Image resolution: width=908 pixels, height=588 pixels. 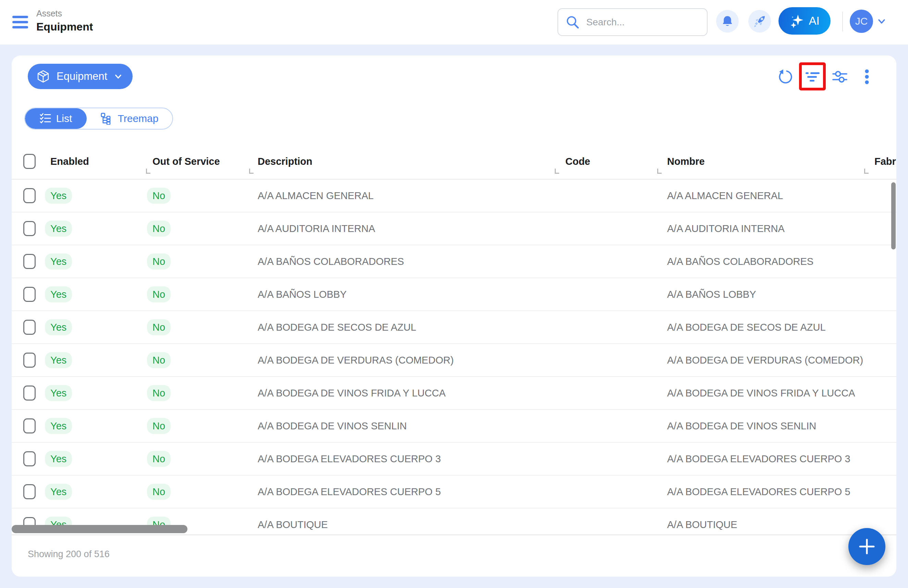 What do you see at coordinates (759, 459) in the screenshot?
I see `nombre-cell: A/A BODEGA ELEVADORES CUERPO 3` at bounding box center [759, 459].